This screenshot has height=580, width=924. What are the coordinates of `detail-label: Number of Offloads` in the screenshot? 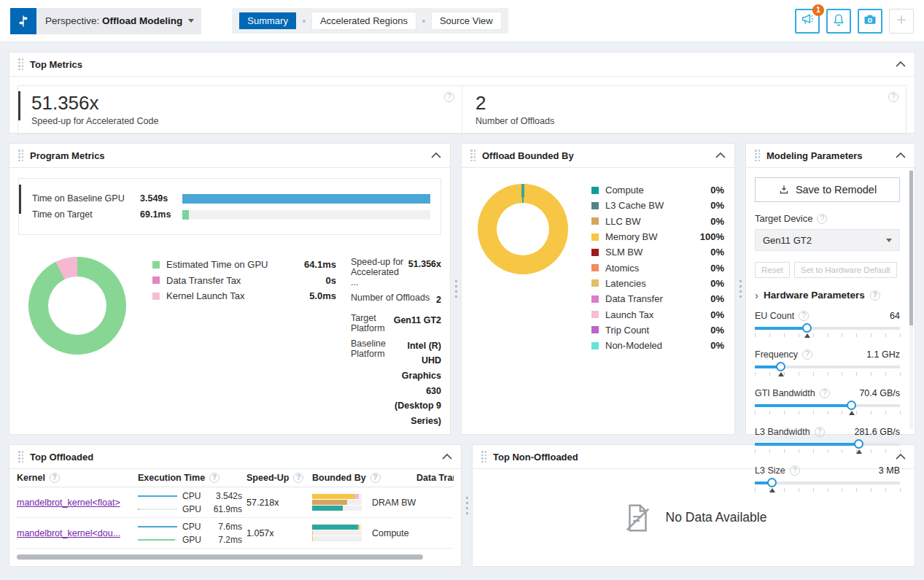 It's located at (394, 301).